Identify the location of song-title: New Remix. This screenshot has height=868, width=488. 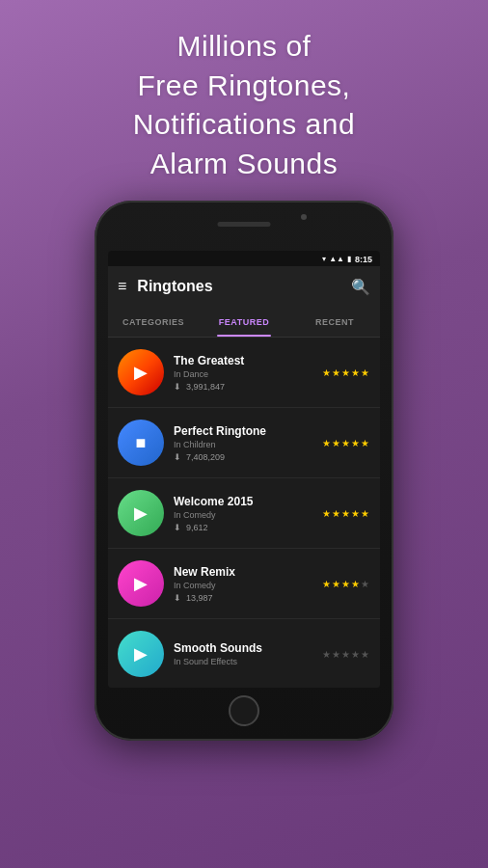
(243, 572).